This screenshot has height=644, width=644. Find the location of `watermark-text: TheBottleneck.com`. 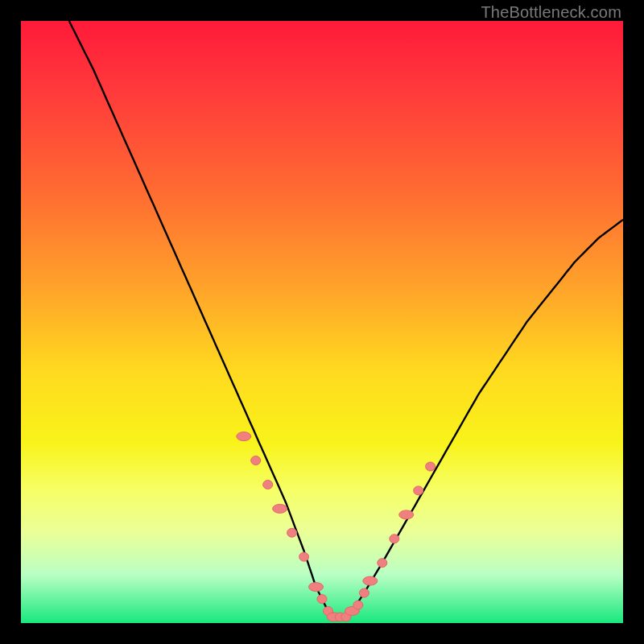

watermark-text: TheBottleneck.com is located at coordinates (551, 13).